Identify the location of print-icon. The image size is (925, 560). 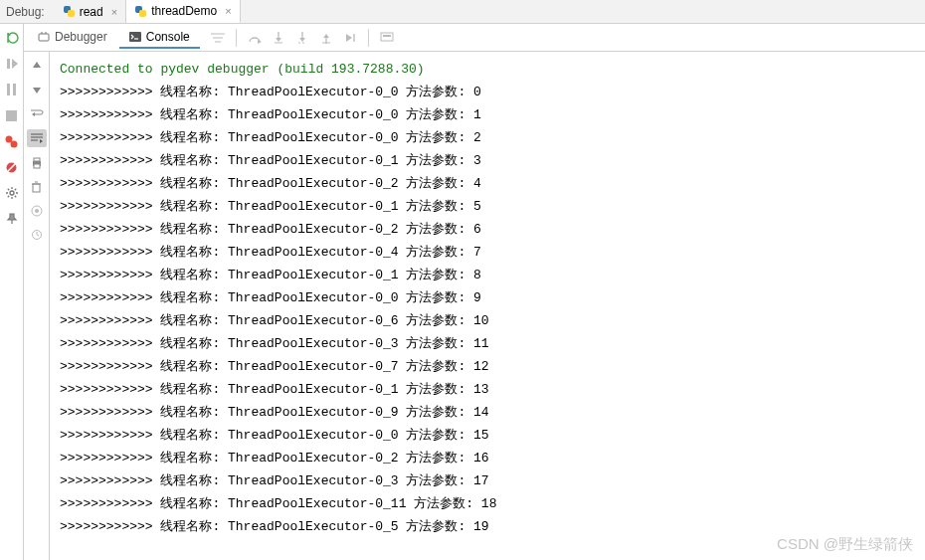
(37, 163).